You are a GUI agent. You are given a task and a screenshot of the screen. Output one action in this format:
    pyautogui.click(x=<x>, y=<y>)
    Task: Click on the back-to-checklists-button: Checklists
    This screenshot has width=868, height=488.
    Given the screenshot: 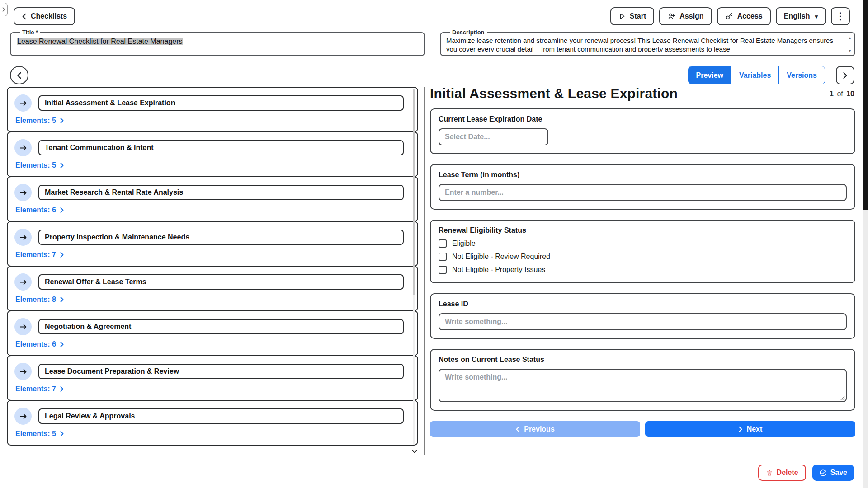 What is the action you would take?
    pyautogui.click(x=44, y=16)
    